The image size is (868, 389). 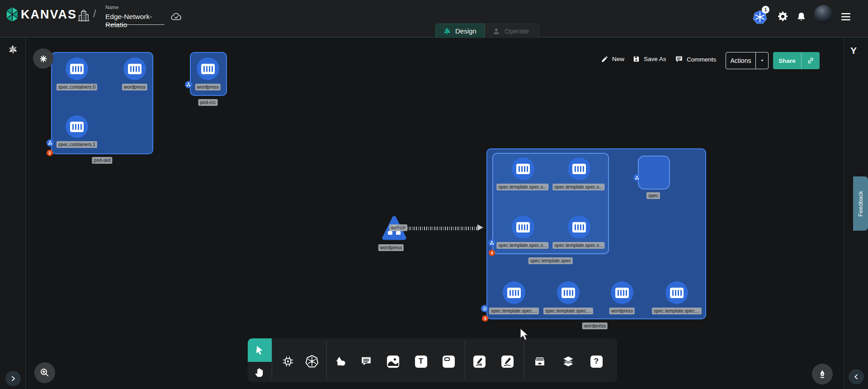 What do you see at coordinates (824, 14) in the screenshot?
I see `user-avatar` at bounding box center [824, 14].